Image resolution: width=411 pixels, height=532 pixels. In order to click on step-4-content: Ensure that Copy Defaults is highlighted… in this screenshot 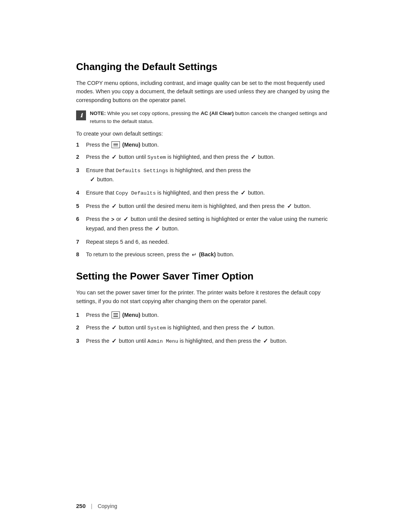, I will do `click(210, 193)`.